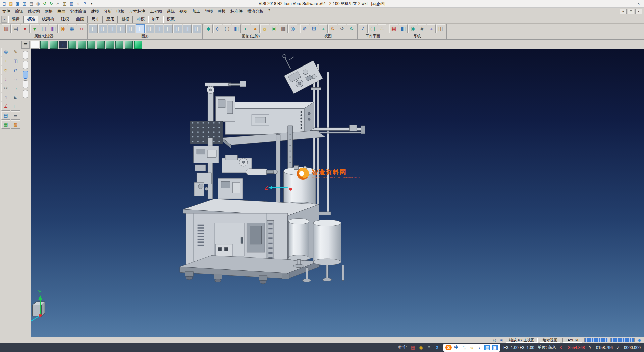 The height and width of the screenshot is (352, 644). I want to click on top-view-icon, so click(72, 45).